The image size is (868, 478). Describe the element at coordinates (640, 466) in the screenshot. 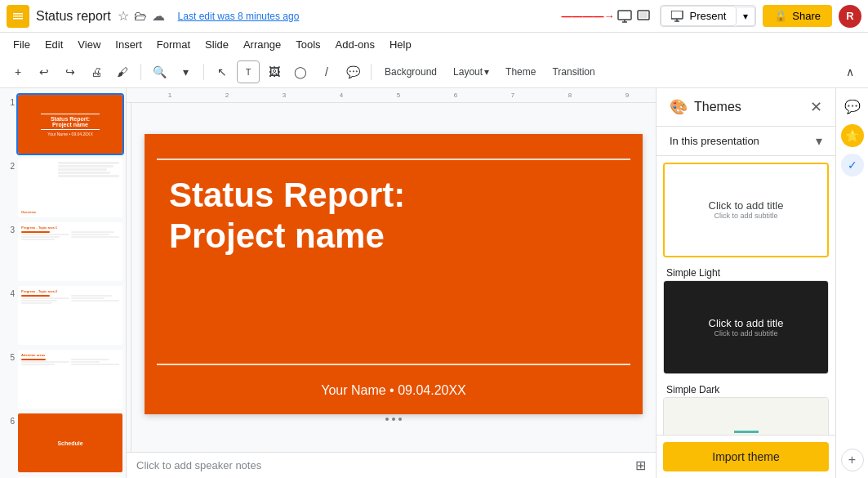

I see `notes-expand-icon: ⊞` at that location.